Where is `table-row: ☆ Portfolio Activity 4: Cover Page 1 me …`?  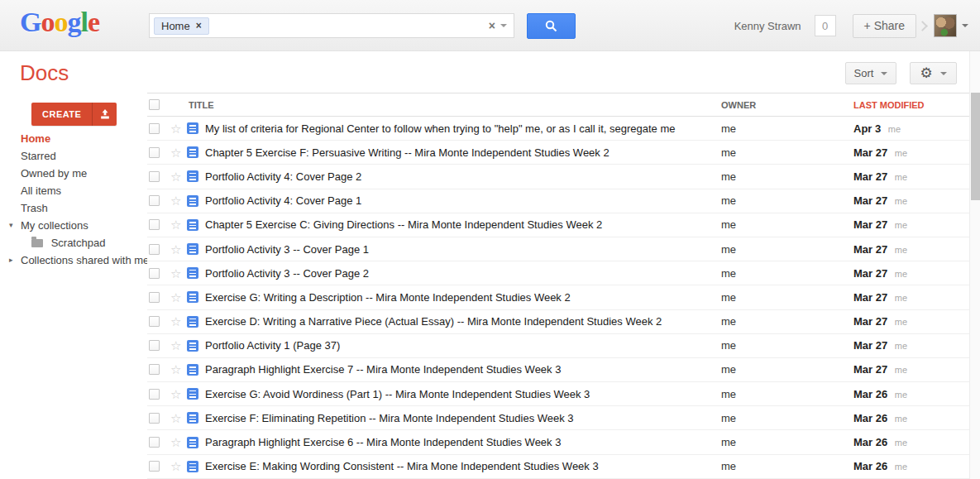
table-row: ☆ Portfolio Activity 4: Cover Page 1 me … is located at coordinates (558, 202).